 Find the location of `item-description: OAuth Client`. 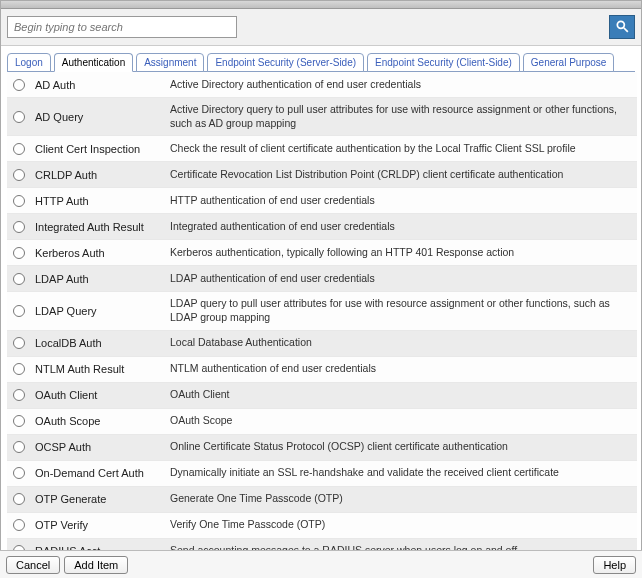

item-description: OAuth Client is located at coordinates (200, 395).